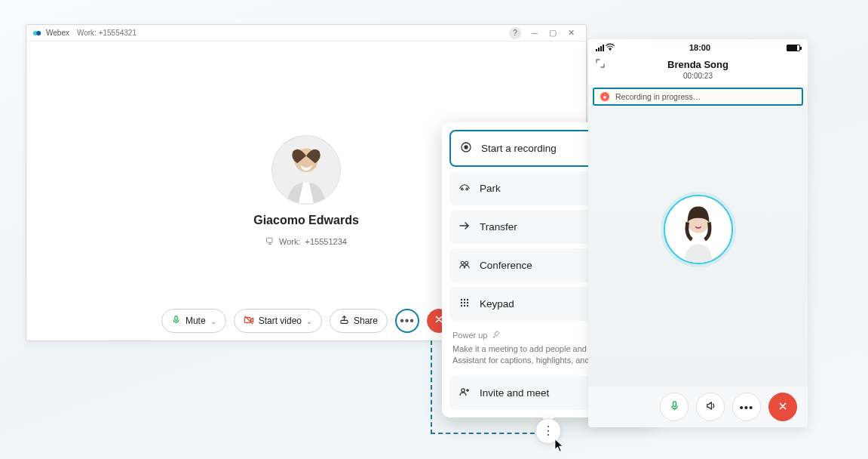 The image size is (868, 459). What do you see at coordinates (465, 303) in the screenshot?
I see `keypad-icon` at bounding box center [465, 303].